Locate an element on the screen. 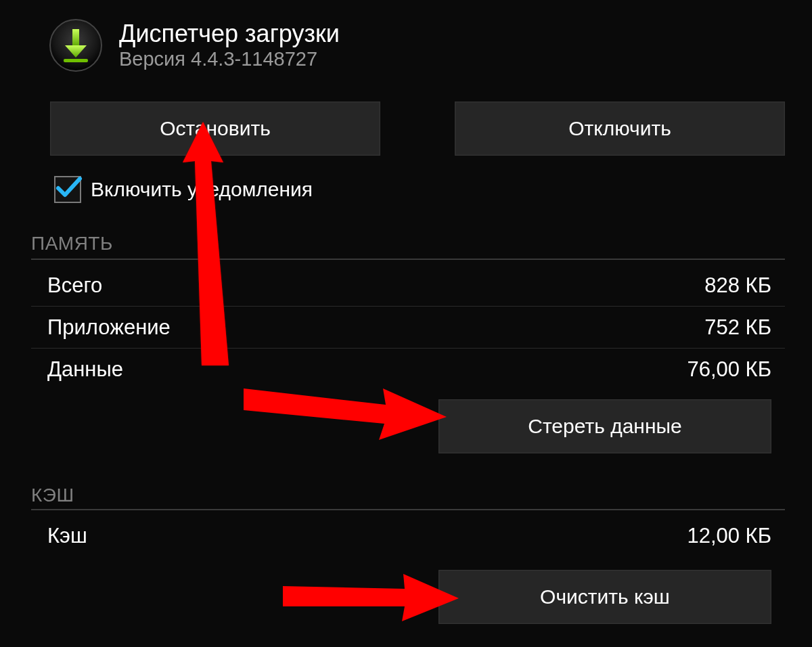 This screenshot has width=812, height=647. memory-app-label: Приложение is located at coordinates (109, 328).